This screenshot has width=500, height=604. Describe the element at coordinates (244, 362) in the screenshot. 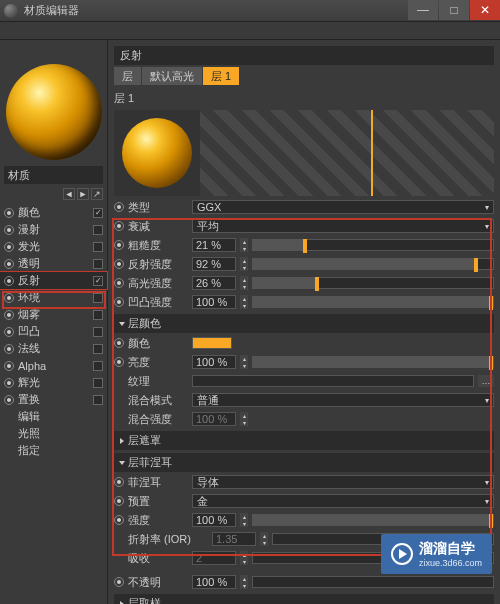

I see `bright-spinner: ▴▾` at that location.